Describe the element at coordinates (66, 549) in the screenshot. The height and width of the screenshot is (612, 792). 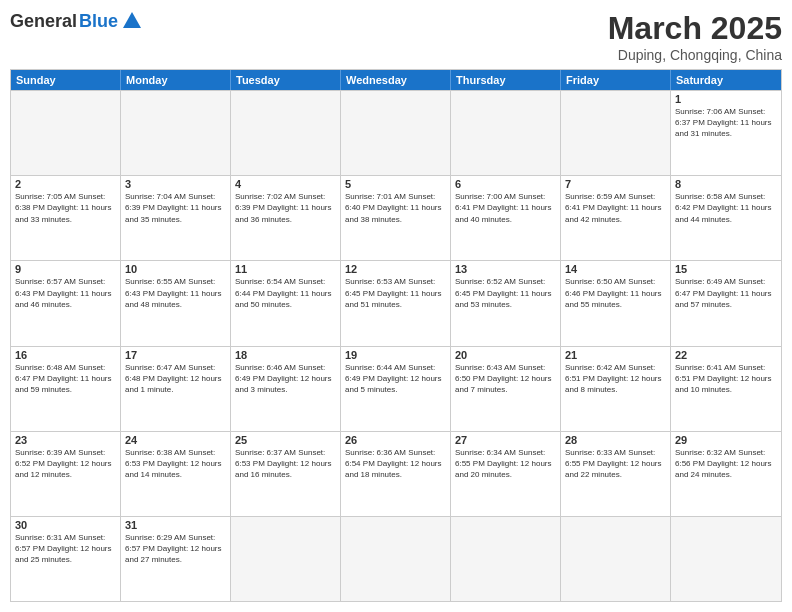
I see `day-info: Sunrise: 6:31 AM Sunset: 6:57 PM Dayligh…` at that location.